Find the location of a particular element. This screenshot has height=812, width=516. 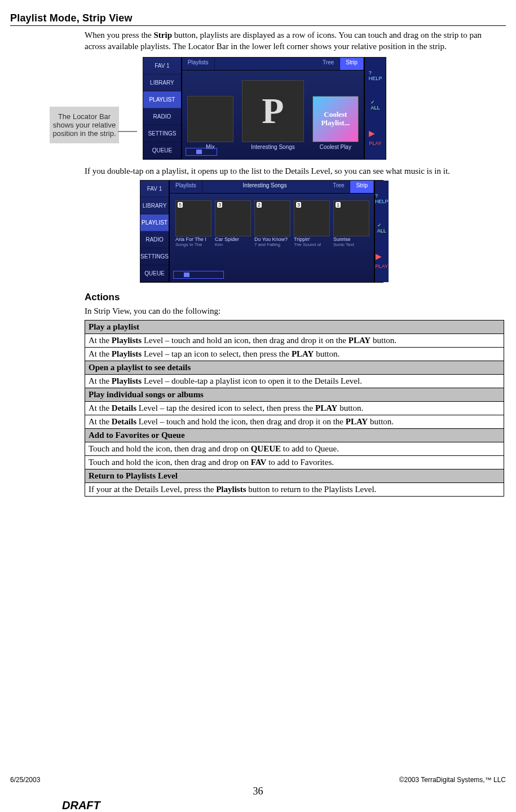

playlist-label: Interesting Songs is located at coordinates (273, 147).